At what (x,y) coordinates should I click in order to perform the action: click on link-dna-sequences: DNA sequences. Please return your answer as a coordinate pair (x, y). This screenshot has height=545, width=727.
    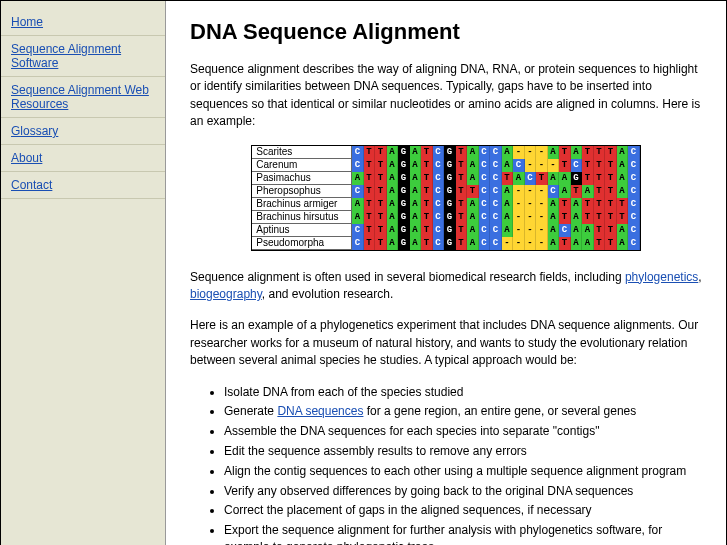
    Looking at the image, I should click on (320, 411).